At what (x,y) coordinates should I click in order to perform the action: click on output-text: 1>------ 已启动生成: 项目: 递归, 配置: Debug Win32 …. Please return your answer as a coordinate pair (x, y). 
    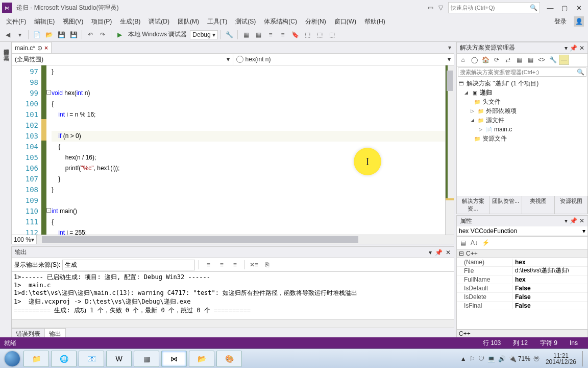
    Looking at the image, I should click on (233, 295).